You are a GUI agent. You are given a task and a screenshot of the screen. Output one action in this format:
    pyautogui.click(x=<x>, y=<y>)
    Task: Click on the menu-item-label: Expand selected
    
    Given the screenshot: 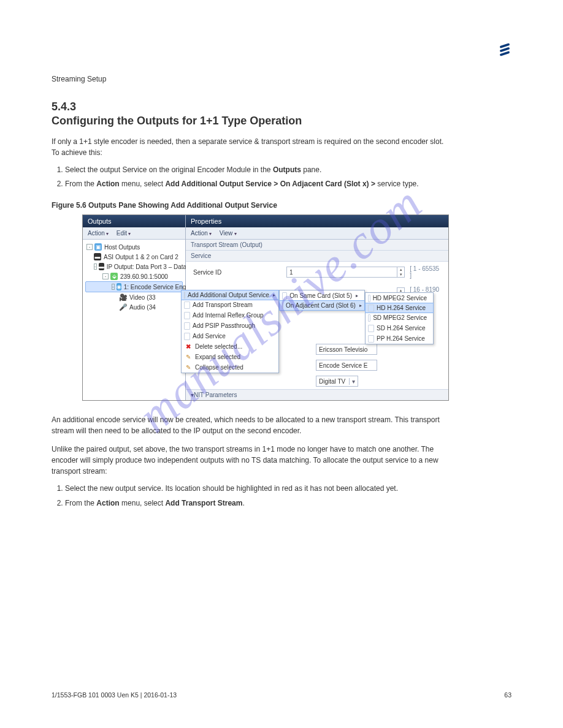 What is the action you would take?
    pyautogui.click(x=218, y=357)
    